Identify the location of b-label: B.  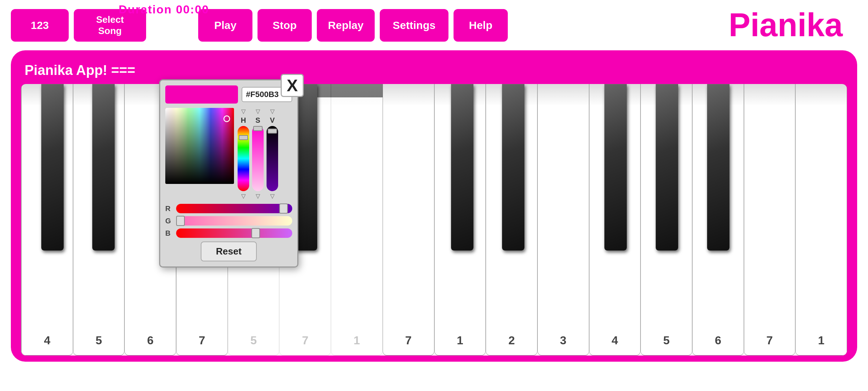
(169, 233).